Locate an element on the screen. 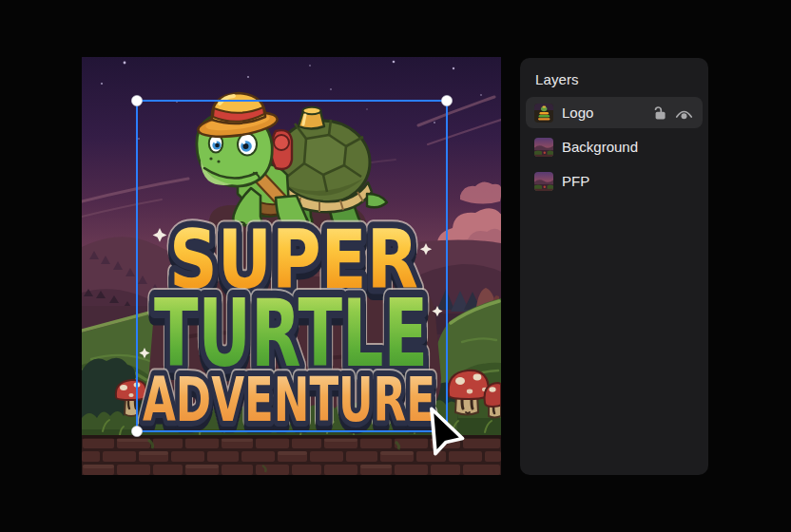  svg-text: ADVENTURE is located at coordinates (289, 400).